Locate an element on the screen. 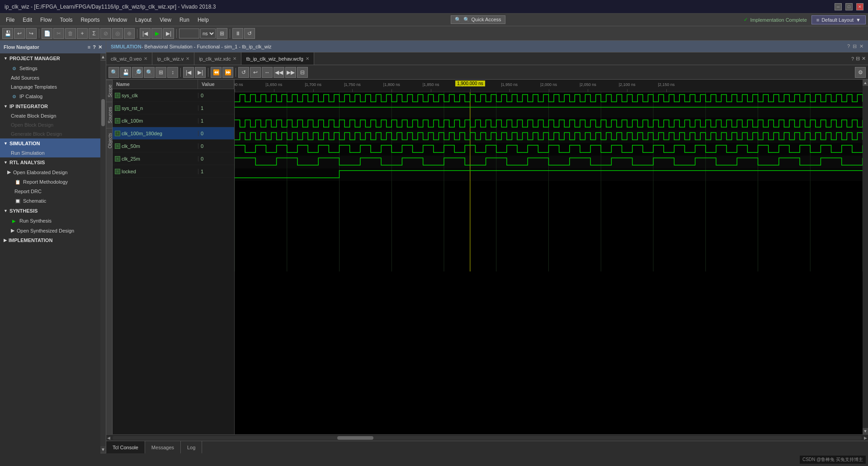  section-implementation-header: ▶ IMPLEMENTATION is located at coordinates (50, 240).